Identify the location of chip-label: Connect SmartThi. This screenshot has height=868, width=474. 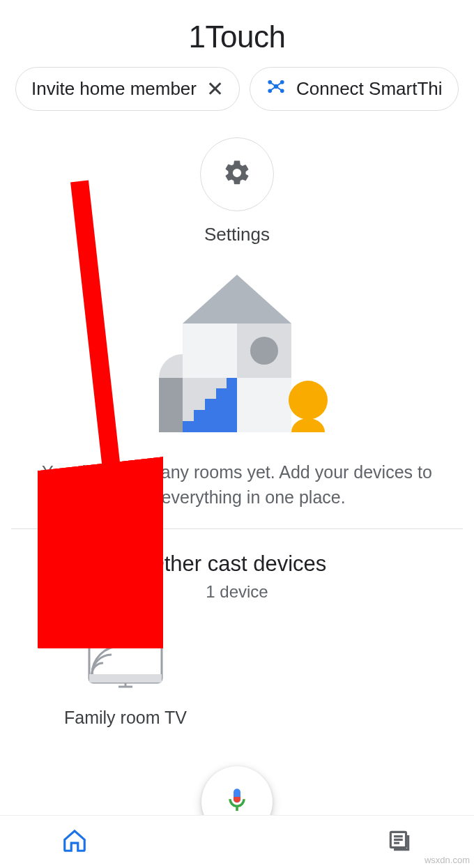
(369, 89).